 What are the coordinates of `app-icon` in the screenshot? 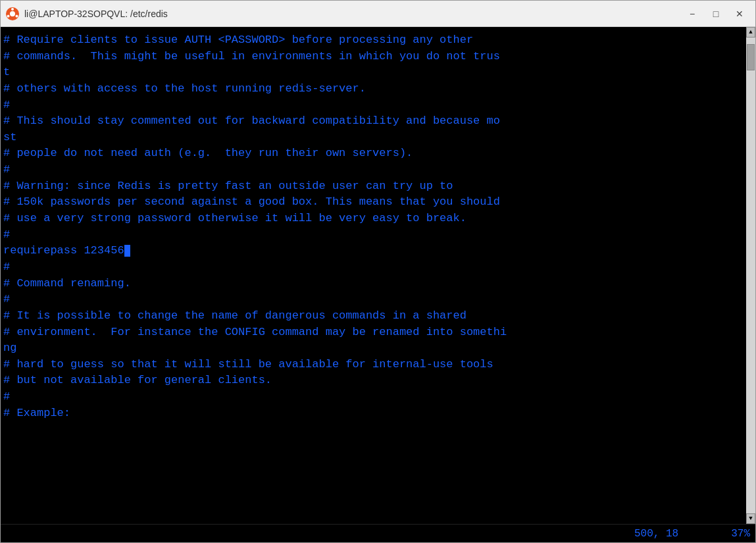 It's located at (13, 14).